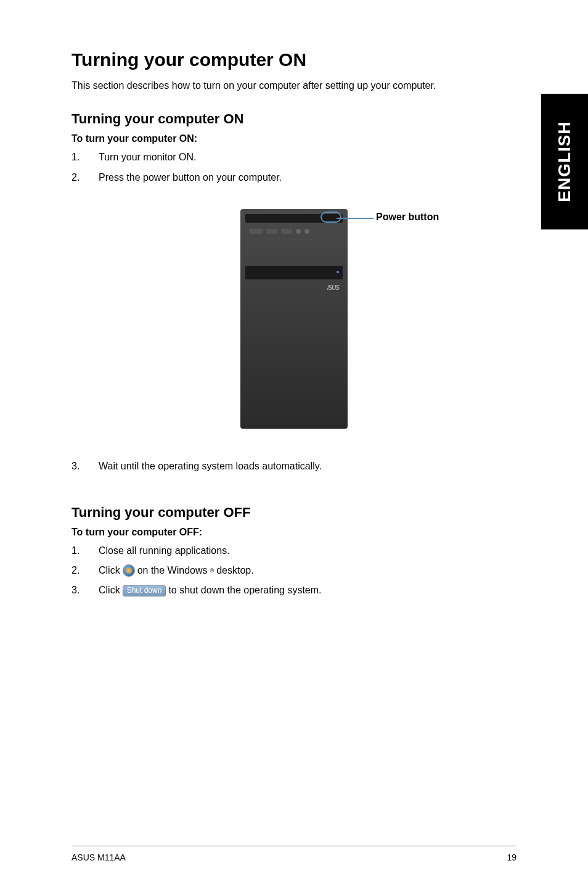  What do you see at coordinates (294, 319) in the screenshot?
I see `figure-wrapper: /SUS Power button` at bounding box center [294, 319].